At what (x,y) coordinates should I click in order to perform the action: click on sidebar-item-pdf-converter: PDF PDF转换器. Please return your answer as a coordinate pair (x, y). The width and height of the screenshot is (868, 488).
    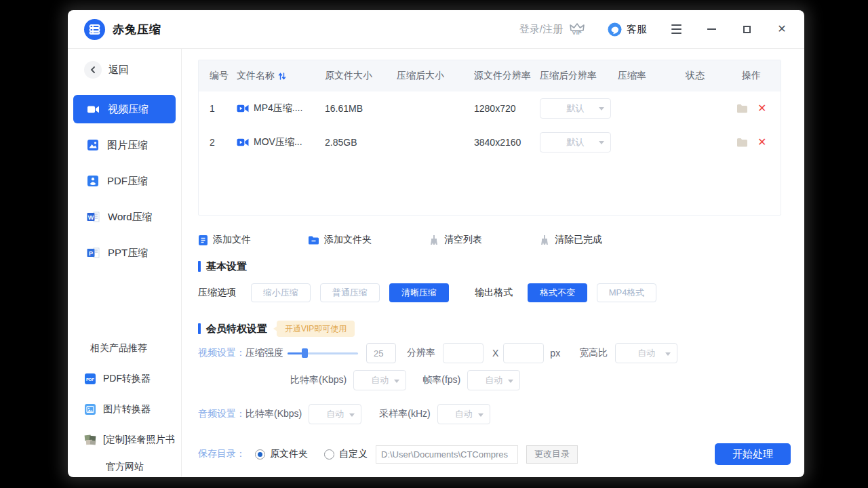
    Looking at the image, I should click on (125, 379).